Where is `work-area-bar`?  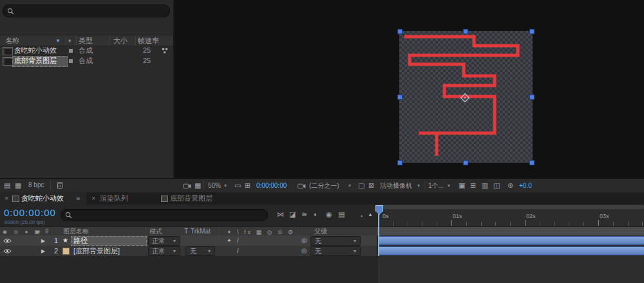 work-area-bar is located at coordinates (511, 207).